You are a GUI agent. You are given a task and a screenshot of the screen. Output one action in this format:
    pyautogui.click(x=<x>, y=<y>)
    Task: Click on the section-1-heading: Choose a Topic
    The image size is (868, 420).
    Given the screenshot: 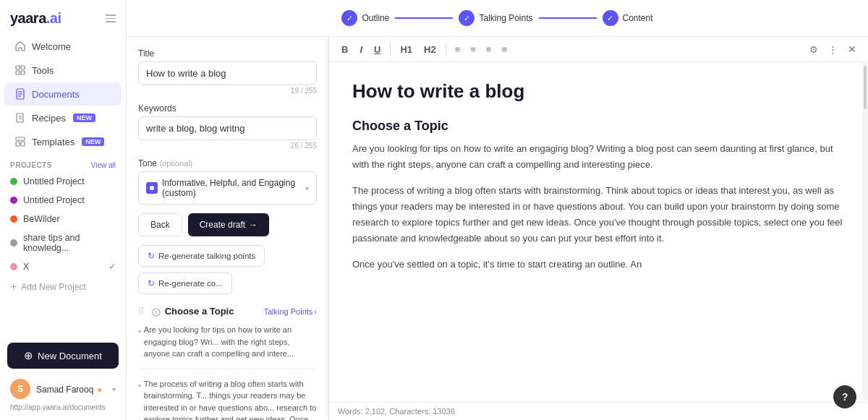 What is the action you would take?
    pyautogui.click(x=599, y=126)
    